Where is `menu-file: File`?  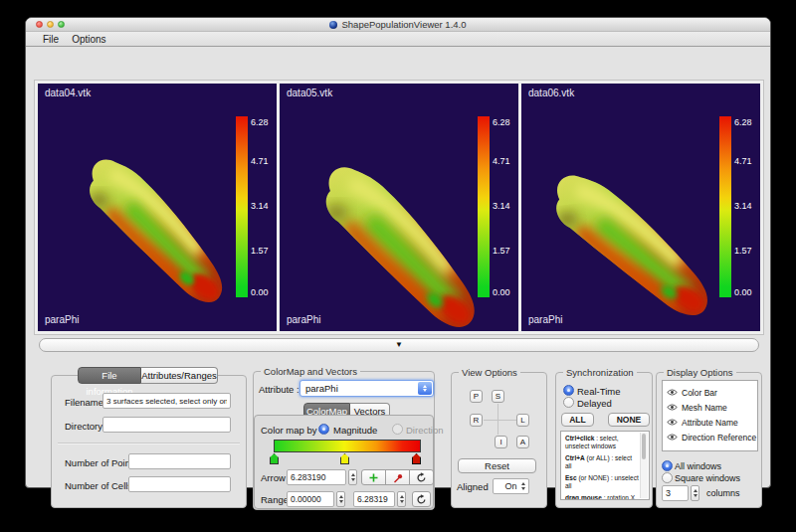 menu-file: File is located at coordinates (51, 40).